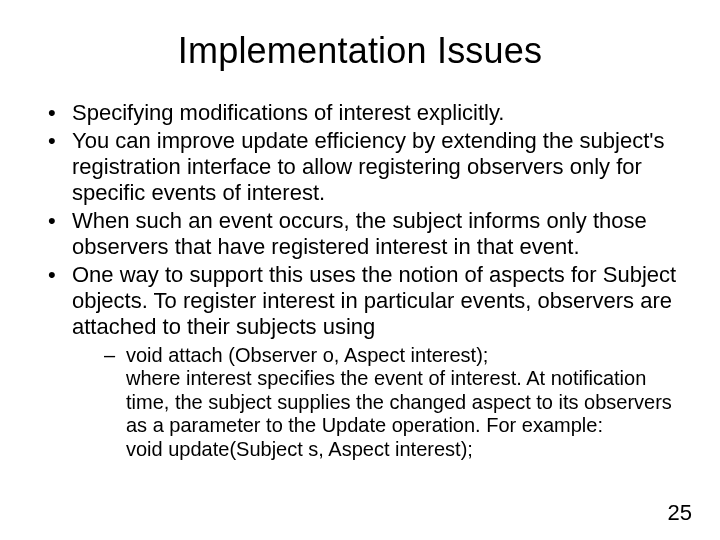 The height and width of the screenshot is (540, 720). Describe the element at coordinates (360, 51) in the screenshot. I see `slide-title: Implementation Issues` at that location.